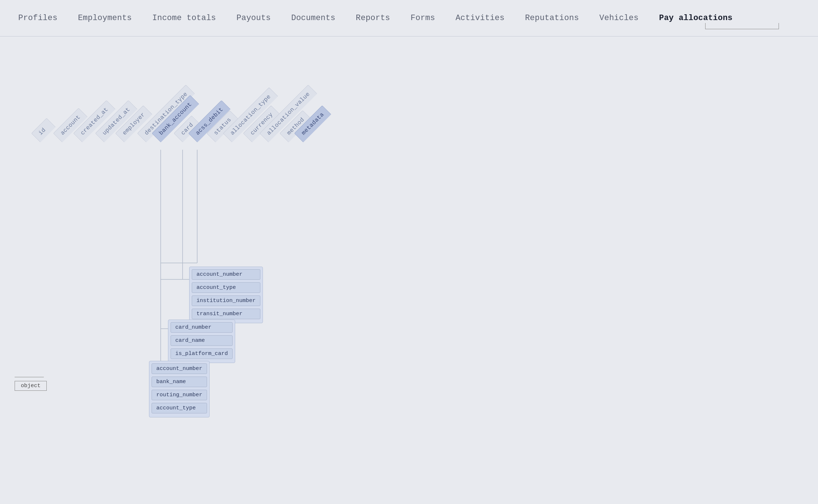 The image size is (818, 504). I want to click on field-card_name: card_name, so click(202, 340).